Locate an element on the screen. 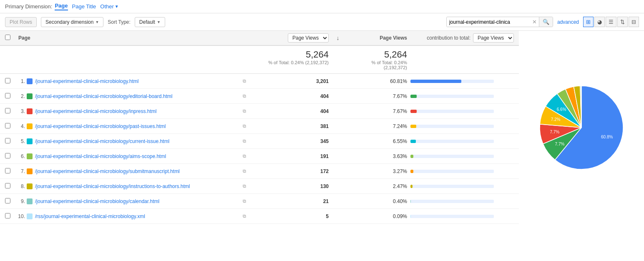 The image size is (644, 261). pie-label: 7.7% is located at coordinates (560, 143).